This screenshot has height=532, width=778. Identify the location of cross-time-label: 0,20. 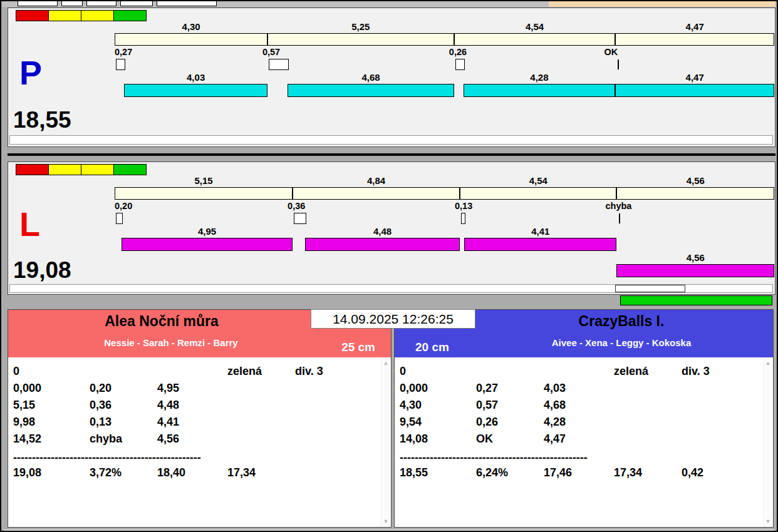
(123, 206).